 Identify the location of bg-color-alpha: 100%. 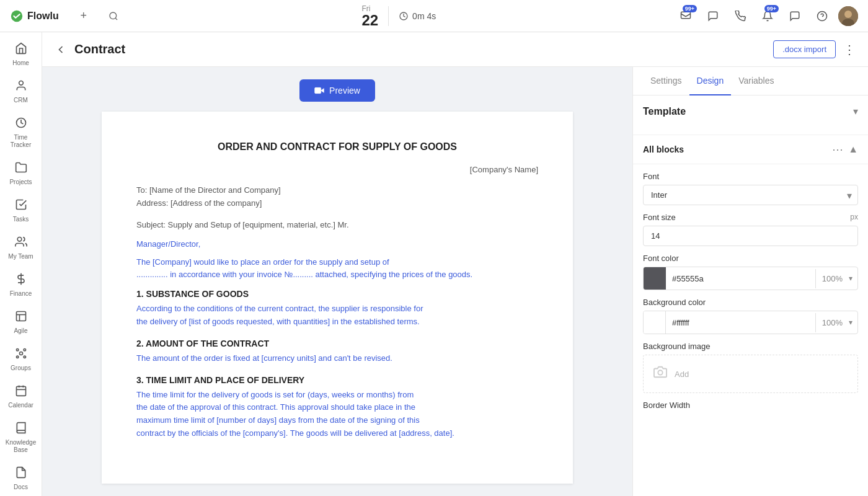
(832, 322).